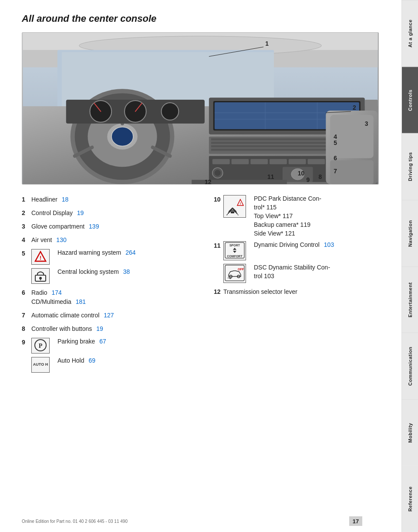 The height and width of the screenshot is (532, 418). I want to click on sidebar-tab-controls: Controls, so click(410, 100).